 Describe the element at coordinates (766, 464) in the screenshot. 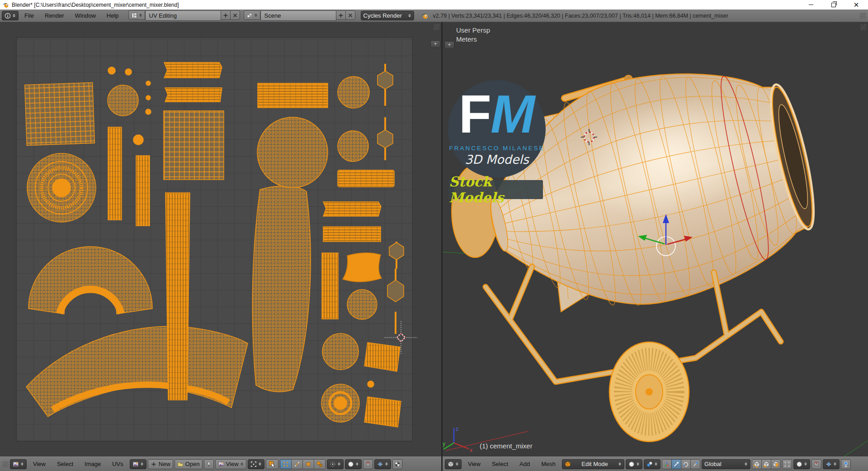

I see `mesh-select-edge-button` at that location.